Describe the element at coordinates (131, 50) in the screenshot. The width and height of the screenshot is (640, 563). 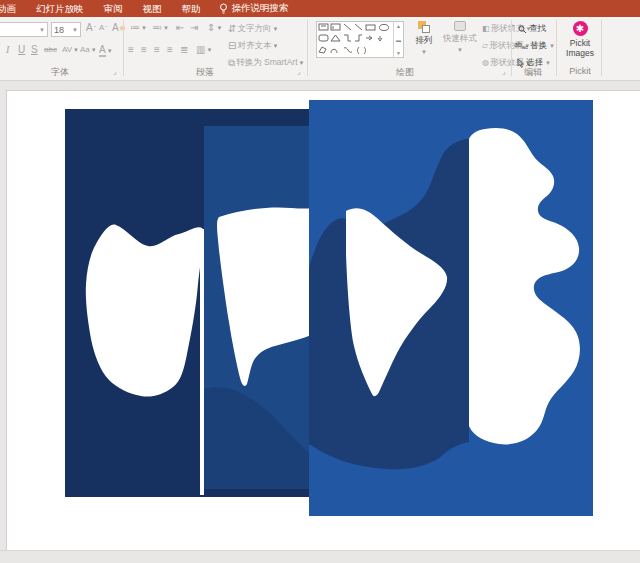
I see `align-left-icon: ≡` at that location.